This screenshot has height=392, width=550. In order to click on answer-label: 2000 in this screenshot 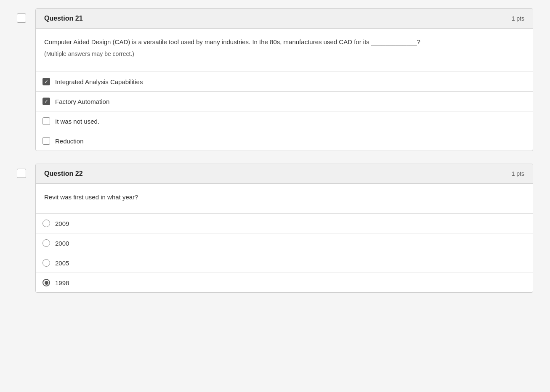, I will do `click(62, 243)`.